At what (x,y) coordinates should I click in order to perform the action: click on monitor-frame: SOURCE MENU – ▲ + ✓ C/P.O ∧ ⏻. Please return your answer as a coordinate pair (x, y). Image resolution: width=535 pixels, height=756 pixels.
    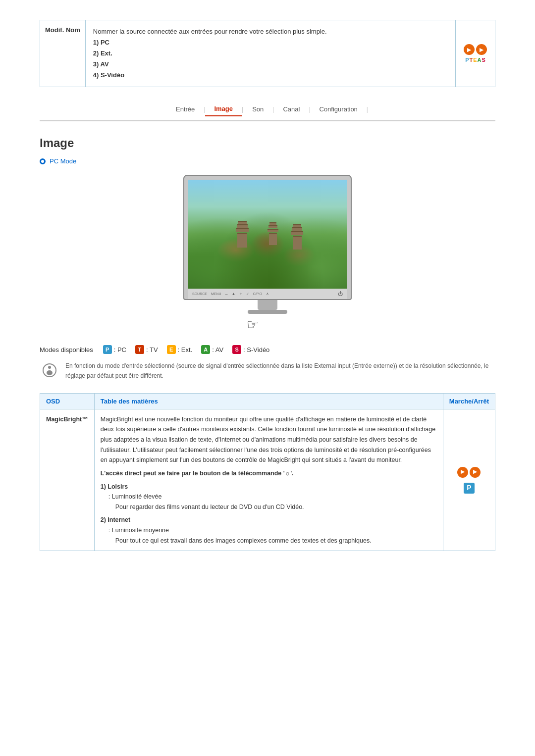
    Looking at the image, I should click on (268, 238).